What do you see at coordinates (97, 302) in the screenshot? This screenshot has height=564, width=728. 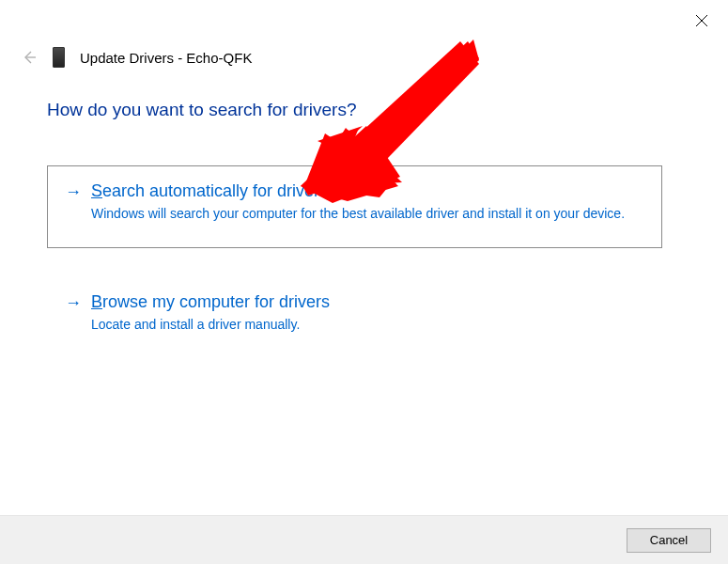 I see `option-browse-hotkey: B` at bounding box center [97, 302].